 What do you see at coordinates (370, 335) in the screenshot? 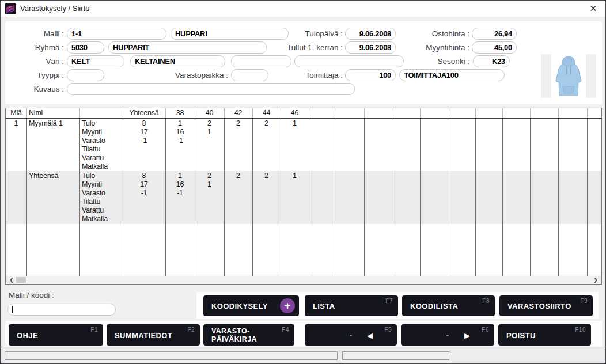
I see `arrow-left-icon: ◀` at bounding box center [370, 335].